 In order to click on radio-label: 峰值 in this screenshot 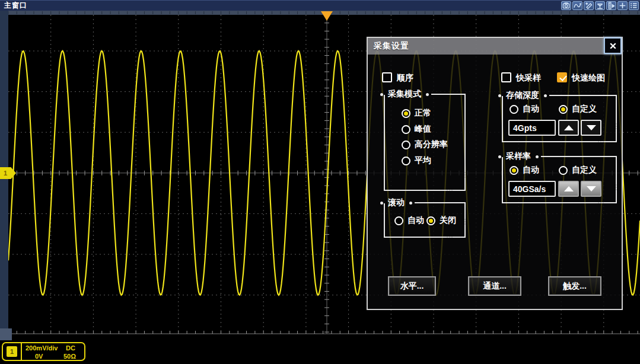, I will do `click(423, 129)`.